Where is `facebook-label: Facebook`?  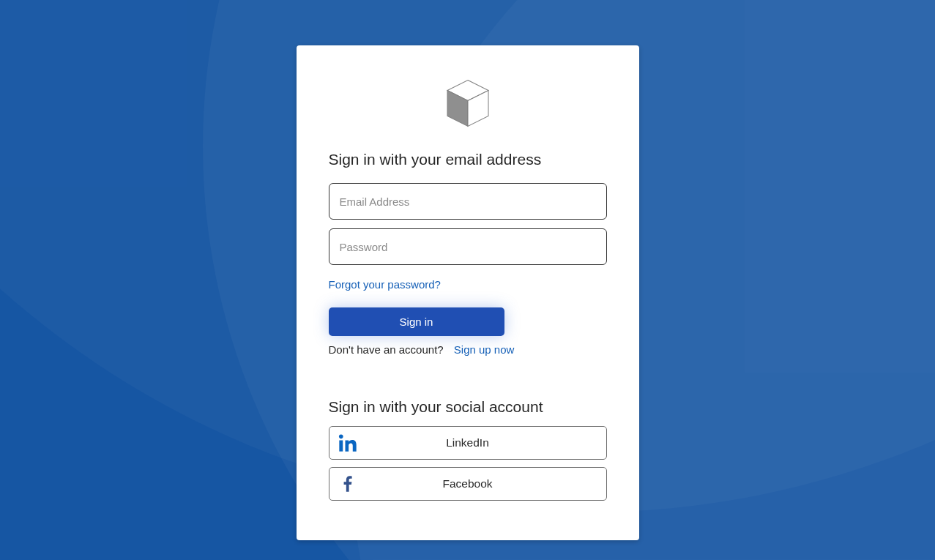 facebook-label: Facebook is located at coordinates (486, 484).